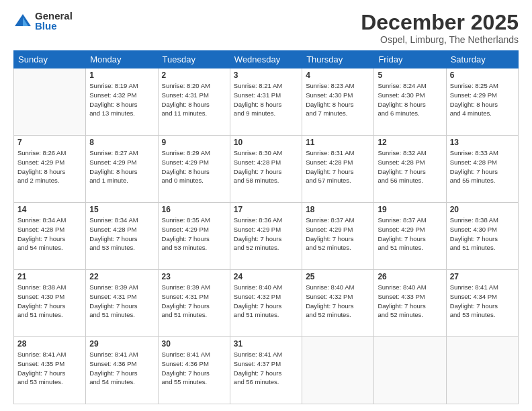 The image size is (532, 411). I want to click on cell-info: Sunrise: 8:40 AM Sunset: 4:32 PM Dayligh…, so click(338, 301).